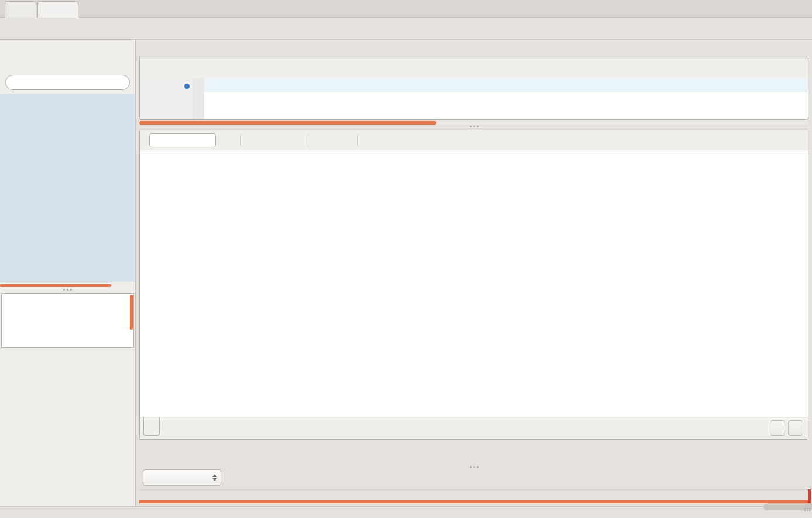  I want to click on export-recordset-icon, so click(326, 140).